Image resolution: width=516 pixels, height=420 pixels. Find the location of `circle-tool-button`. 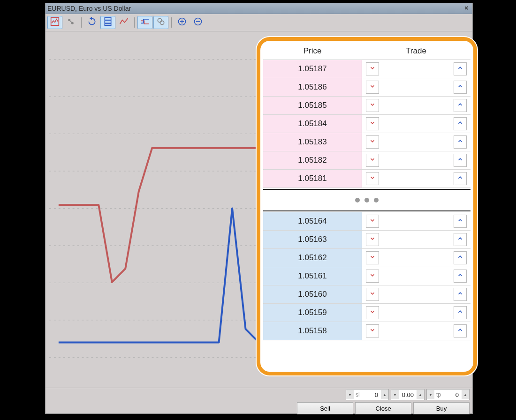

circle-tool-button is located at coordinates (161, 22).